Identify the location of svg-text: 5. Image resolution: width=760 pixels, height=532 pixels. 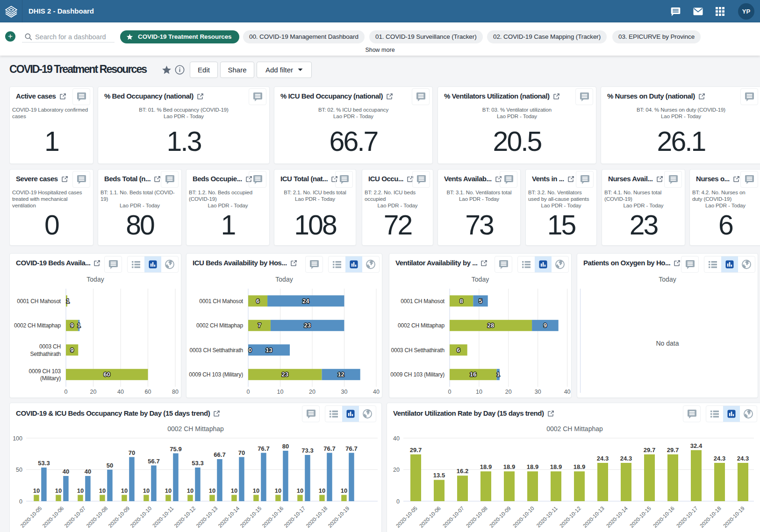
(480, 301).